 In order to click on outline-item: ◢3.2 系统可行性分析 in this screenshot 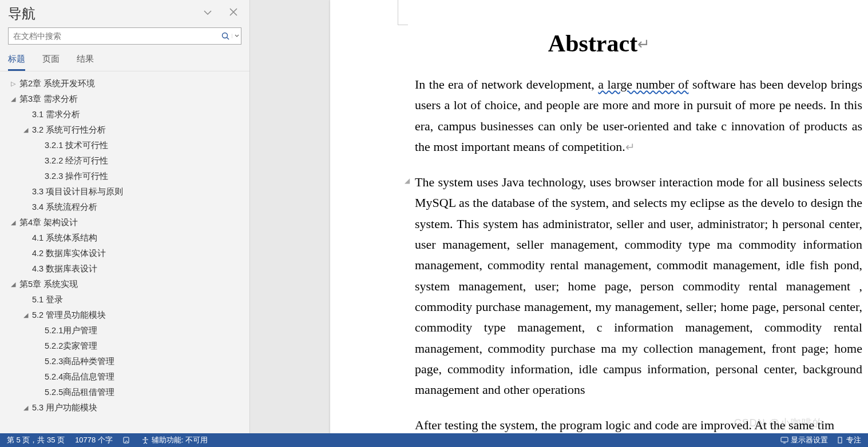, I will do `click(126, 130)`.